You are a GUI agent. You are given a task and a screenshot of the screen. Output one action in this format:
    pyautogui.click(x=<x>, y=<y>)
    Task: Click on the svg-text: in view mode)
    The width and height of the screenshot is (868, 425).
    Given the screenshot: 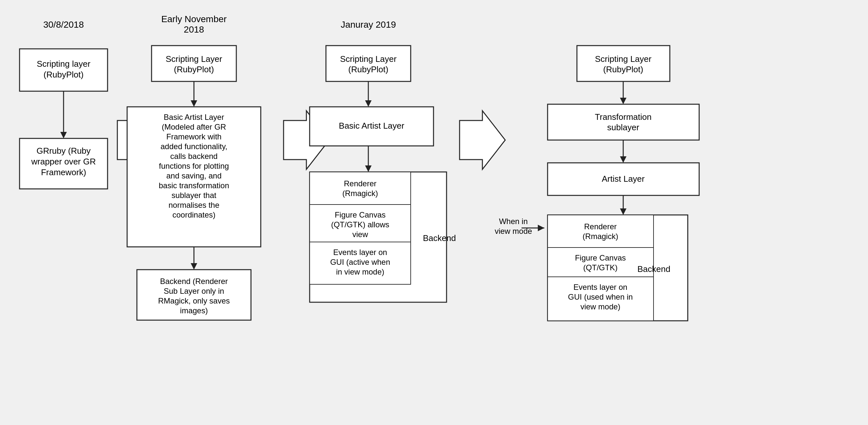 What is the action you would take?
    pyautogui.click(x=360, y=272)
    